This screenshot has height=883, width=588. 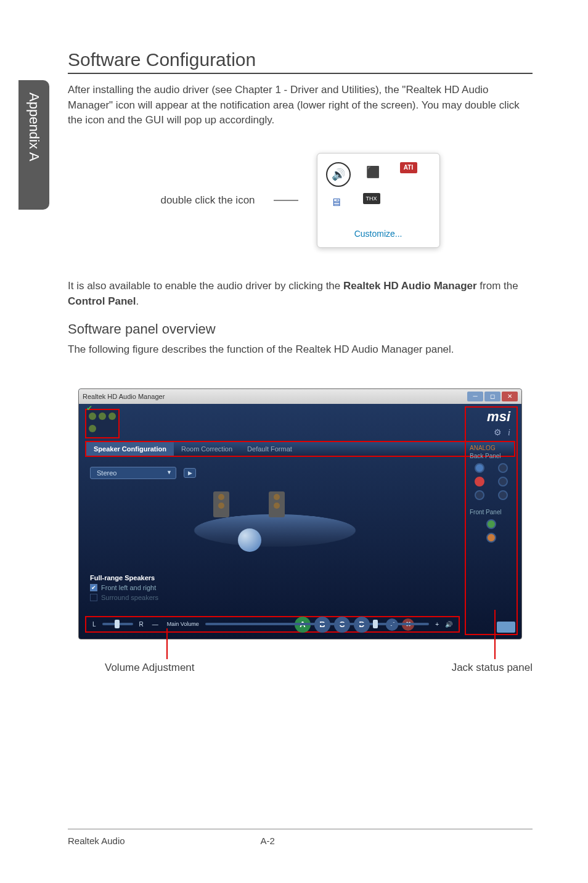 I want to click on balance-left-label: L, so click(x=94, y=624).